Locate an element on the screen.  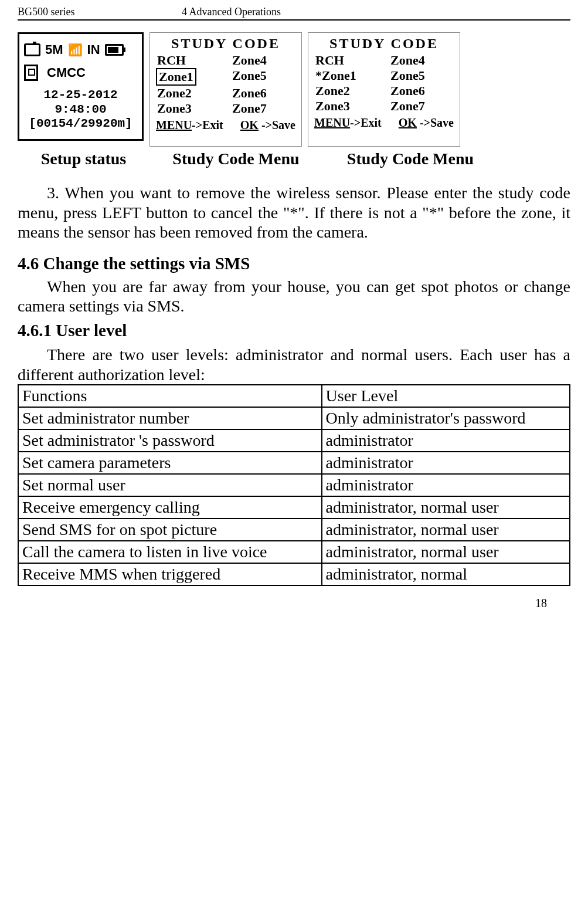
paragraph-3: 3. When you want to remove the wireless … is located at coordinates (294, 212).